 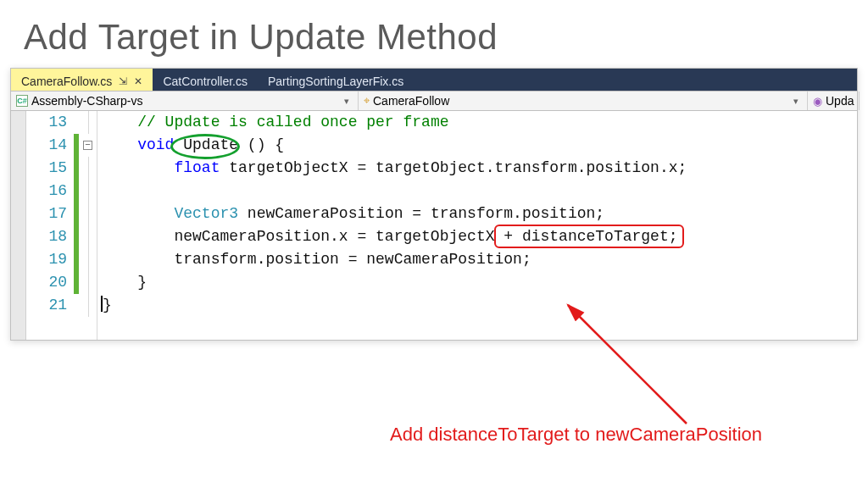 What do you see at coordinates (426, 236) in the screenshot?
I see `code-text: newCameraPosition.x = targetObjectX + di…` at bounding box center [426, 236].